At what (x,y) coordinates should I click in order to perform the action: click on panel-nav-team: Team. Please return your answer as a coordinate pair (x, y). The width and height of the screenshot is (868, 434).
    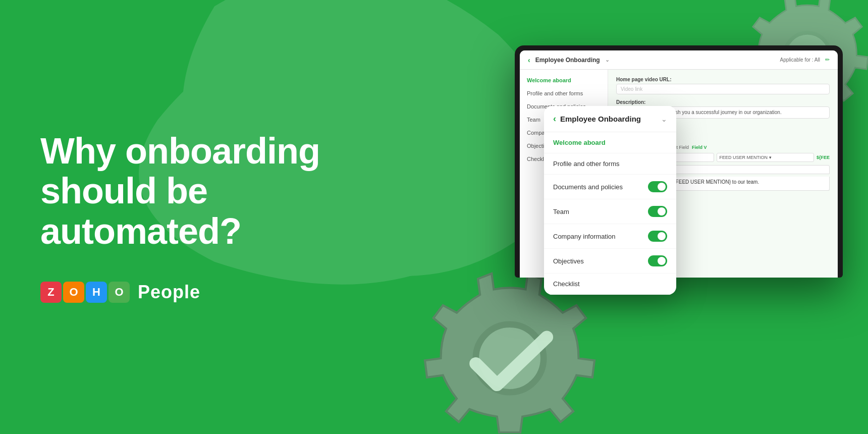
    Looking at the image, I should click on (610, 212).